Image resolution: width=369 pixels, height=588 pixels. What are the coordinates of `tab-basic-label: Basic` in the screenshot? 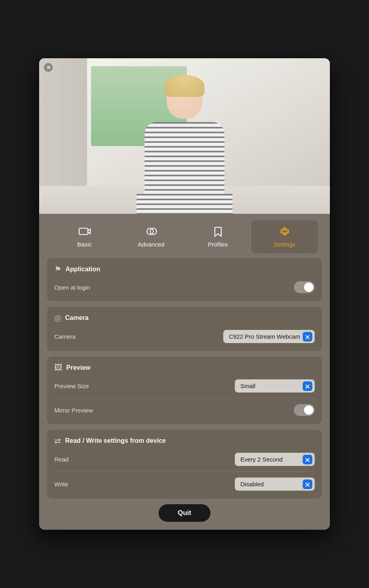 It's located at (85, 244).